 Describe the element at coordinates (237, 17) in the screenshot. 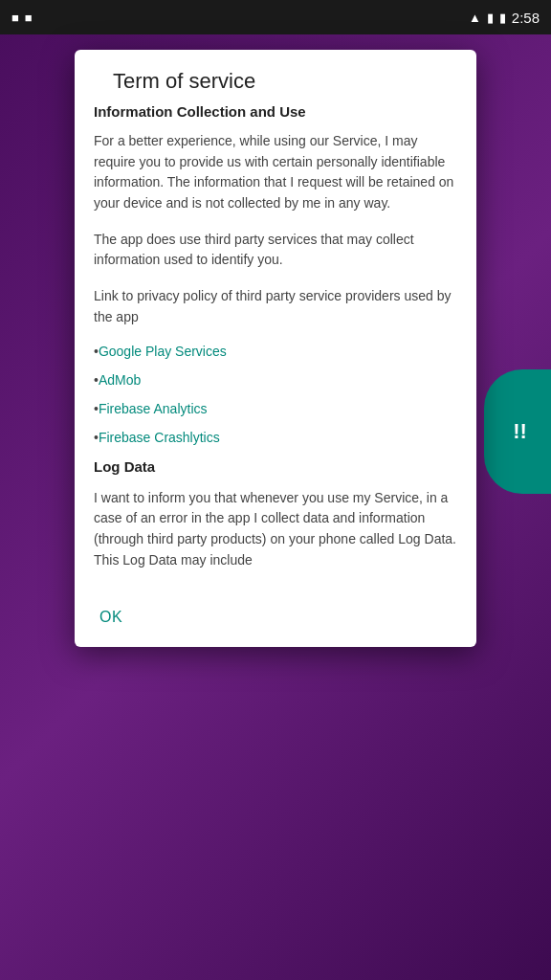

I see `status-bar-left: ■ ■` at that location.